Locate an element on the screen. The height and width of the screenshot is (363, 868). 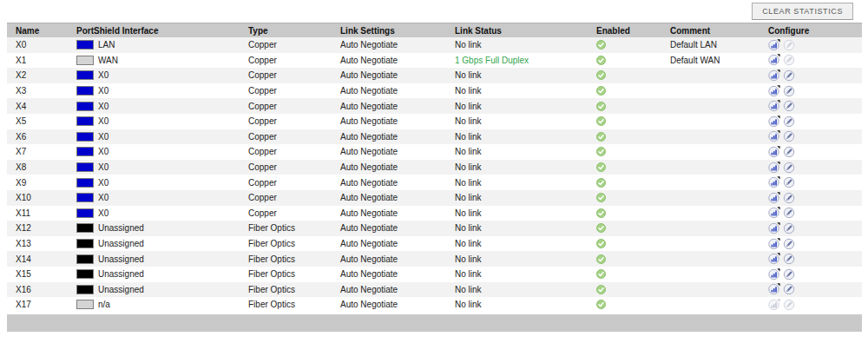
comment: Default LAN is located at coordinates (710, 45).